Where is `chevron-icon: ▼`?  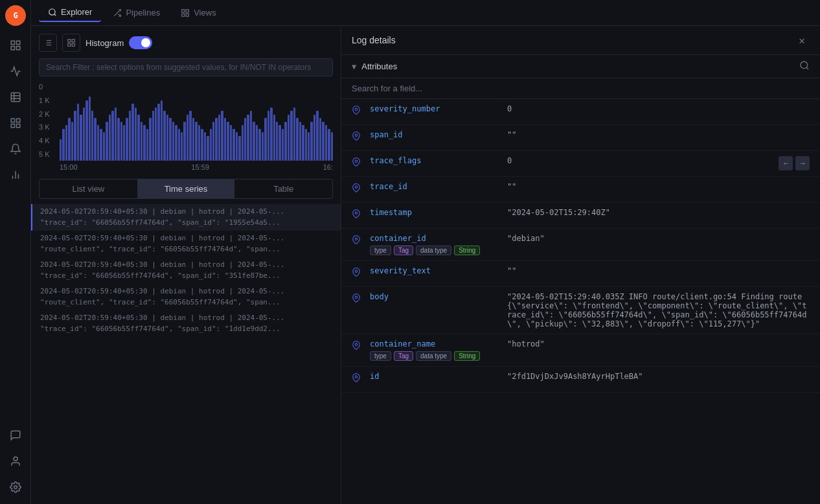 chevron-icon: ▼ is located at coordinates (354, 67).